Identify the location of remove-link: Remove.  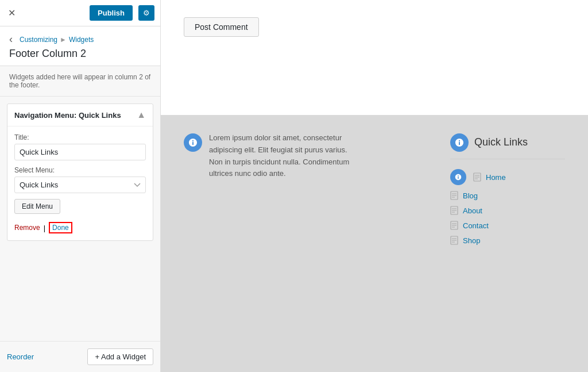
(28, 228).